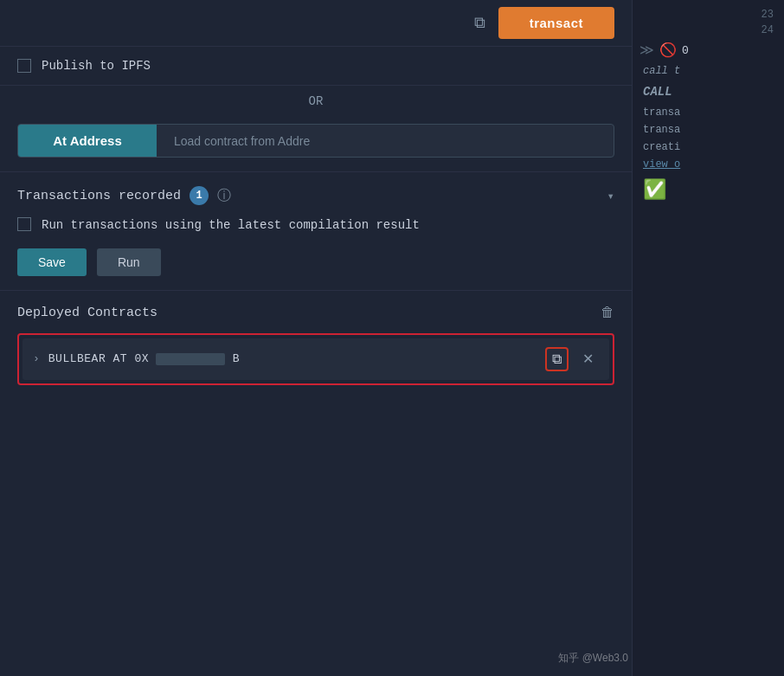 This screenshot has width=784, height=676. What do you see at coordinates (647, 50) in the screenshot?
I see `double-chevron-icon: ≫` at bounding box center [647, 50].